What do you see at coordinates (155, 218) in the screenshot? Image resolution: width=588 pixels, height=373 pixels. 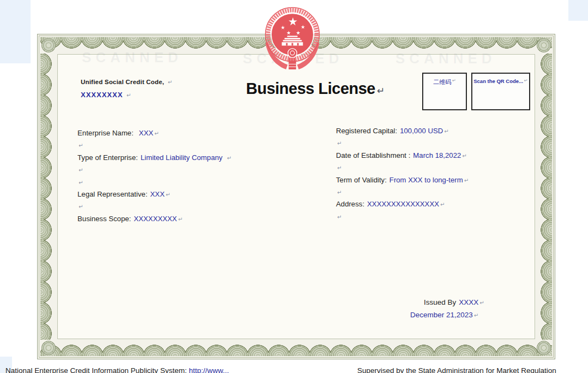 I see `business-scope-value: XXXXXXXXX` at bounding box center [155, 218].